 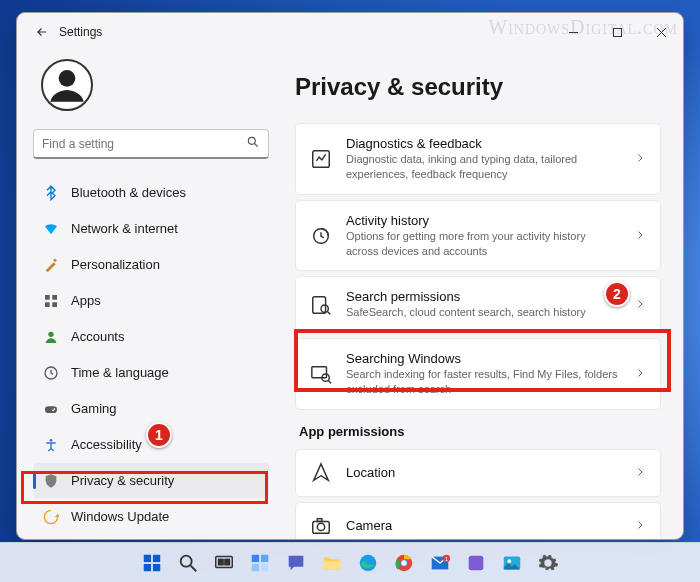 I want to click on chat-icon, so click(x=296, y=563).